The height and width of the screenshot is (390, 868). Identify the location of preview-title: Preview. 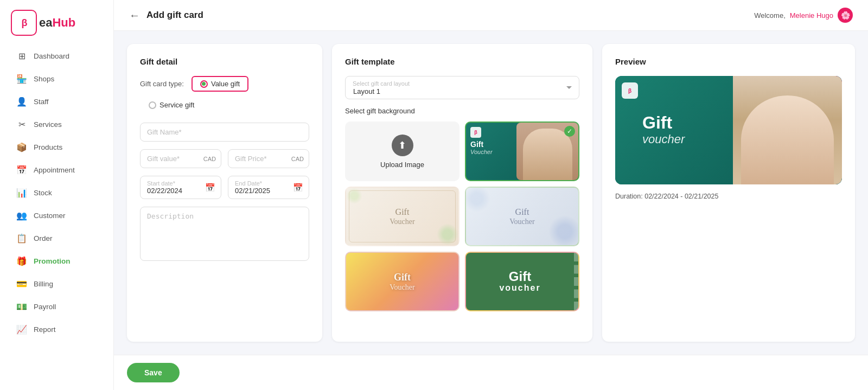
(729, 62).